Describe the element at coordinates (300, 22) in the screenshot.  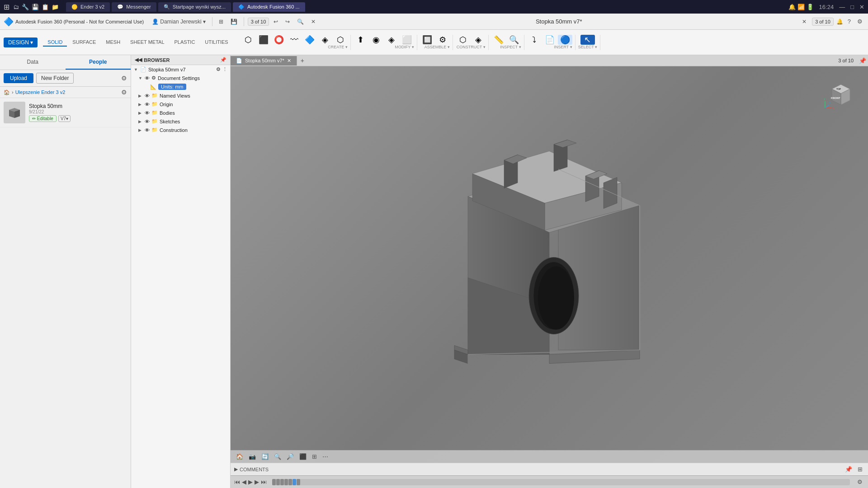
I see `search-btn: 🔍` at that location.